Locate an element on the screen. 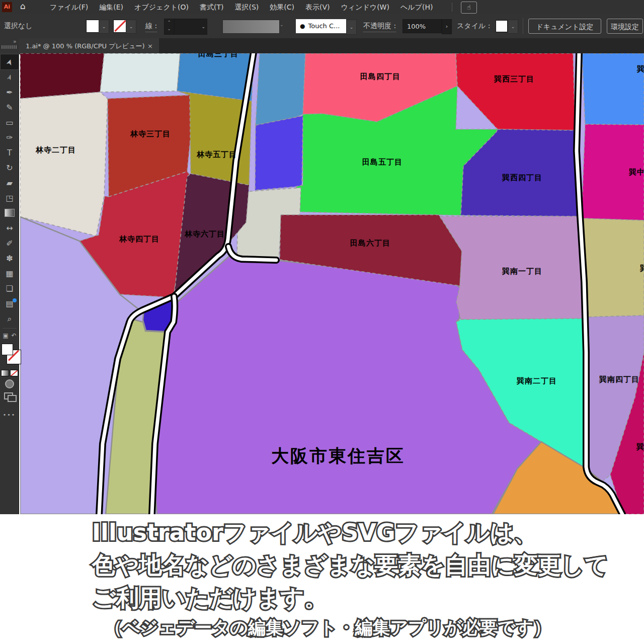  style-dropdown-icon: ⌄ is located at coordinates (513, 27).